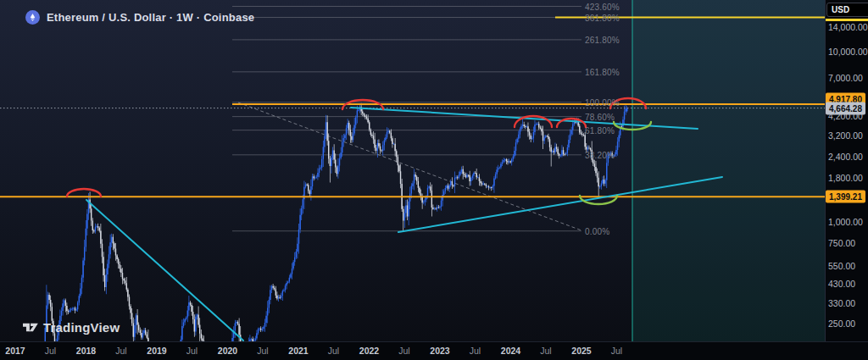 The image size is (868, 360). What do you see at coordinates (846, 222) in the screenshot?
I see `price-axis-label: 1,000.00` at bounding box center [846, 222].